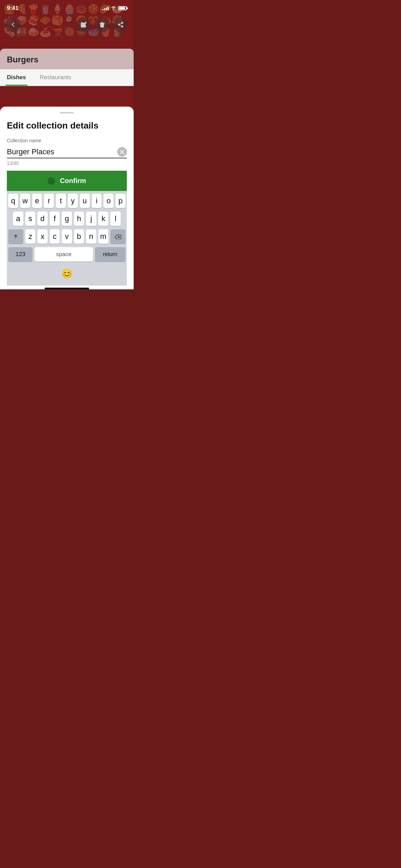 This screenshot has height=868, width=401. What do you see at coordinates (79, 219) in the screenshot?
I see `key-h: h` at bounding box center [79, 219].